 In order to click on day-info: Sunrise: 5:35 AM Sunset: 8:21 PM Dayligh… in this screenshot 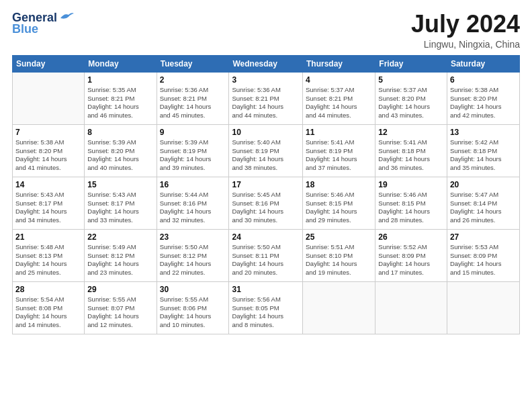, I will do `click(120, 103)`.